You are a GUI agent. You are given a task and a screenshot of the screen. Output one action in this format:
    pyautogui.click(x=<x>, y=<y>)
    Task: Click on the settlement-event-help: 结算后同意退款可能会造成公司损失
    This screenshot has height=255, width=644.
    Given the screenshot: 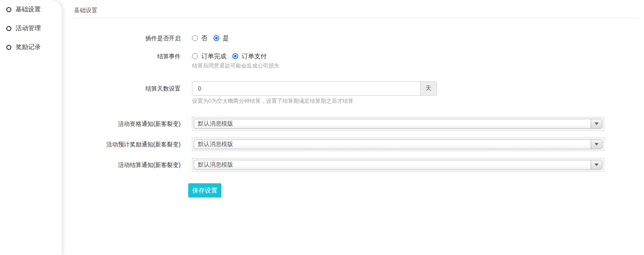 What is the action you would take?
    pyautogui.click(x=236, y=66)
    